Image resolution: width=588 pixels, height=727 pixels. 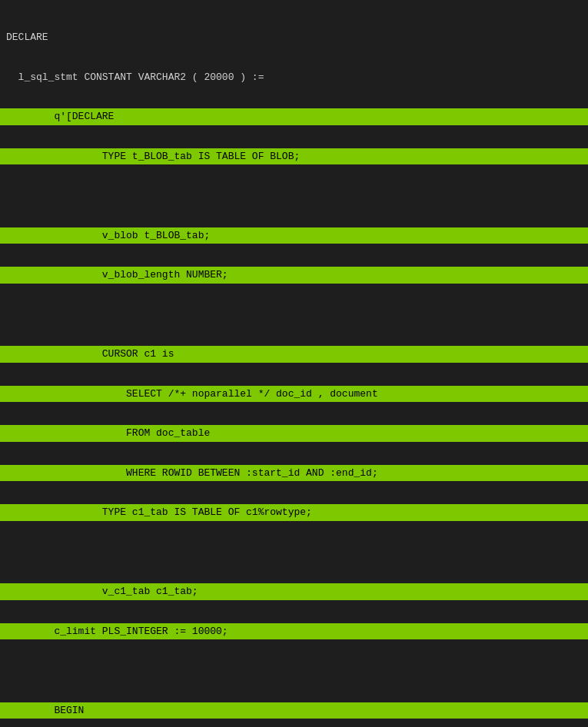 What do you see at coordinates (294, 513) in the screenshot?
I see `code-line-13: TYPE c1_tab IS TABLE OF c1%rowtype;` at bounding box center [294, 513].